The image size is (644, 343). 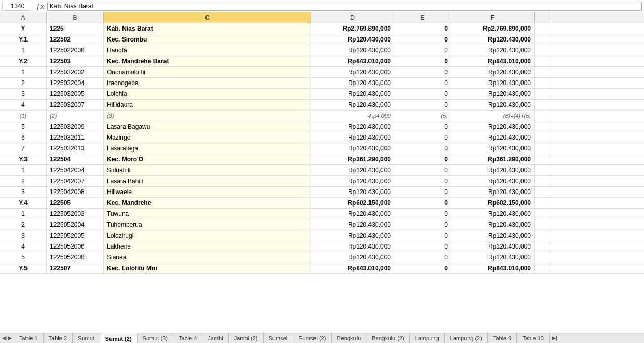 What do you see at coordinates (322, 257) in the screenshot?
I see `table-row: 5 1225052008 Sianaa Rp120.430,000 0 Rp12…` at bounding box center [322, 257].